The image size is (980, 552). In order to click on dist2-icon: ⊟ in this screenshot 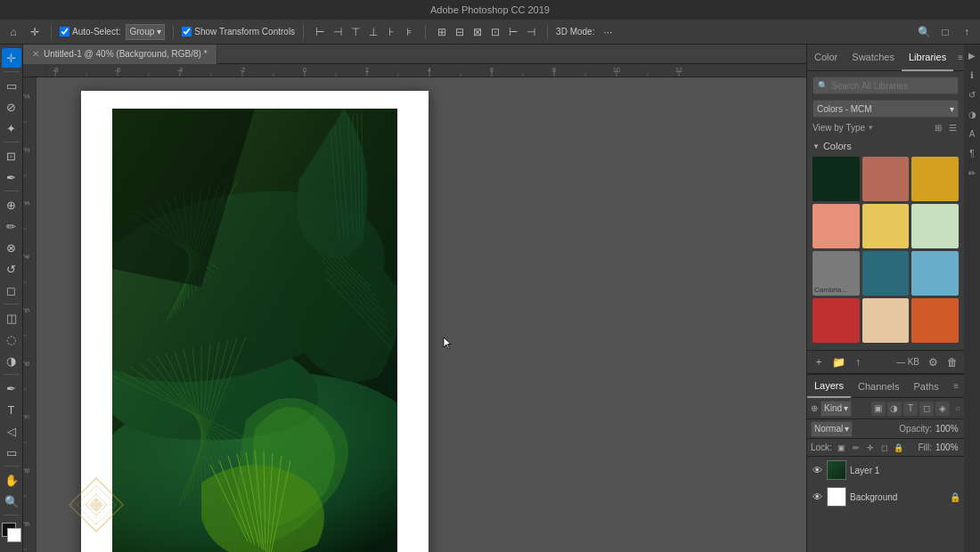, I will do `click(460, 32)`.